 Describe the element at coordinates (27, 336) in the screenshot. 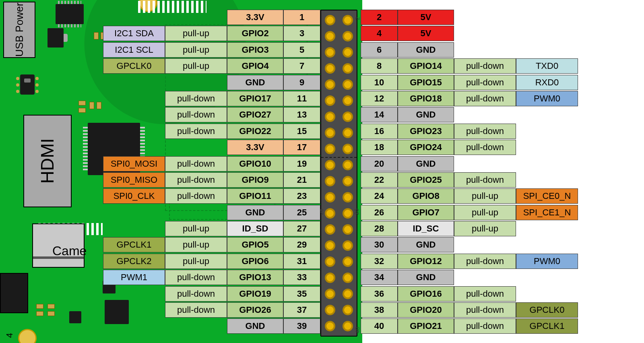

I see `mounting-hole-icon` at that location.